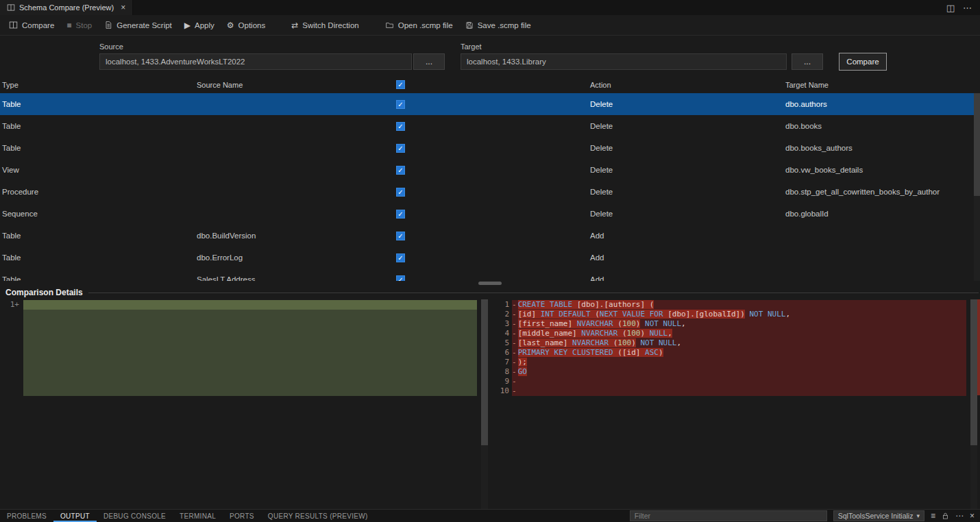  What do you see at coordinates (138, 25) in the screenshot?
I see `generate-script-button: Generate Script` at bounding box center [138, 25].